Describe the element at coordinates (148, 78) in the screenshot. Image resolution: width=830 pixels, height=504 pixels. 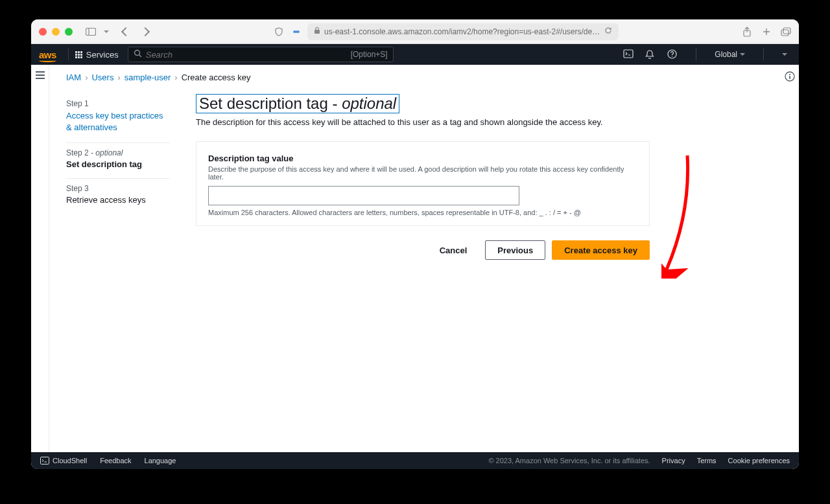
I see `breadcrumb-link: sample-user` at that location.